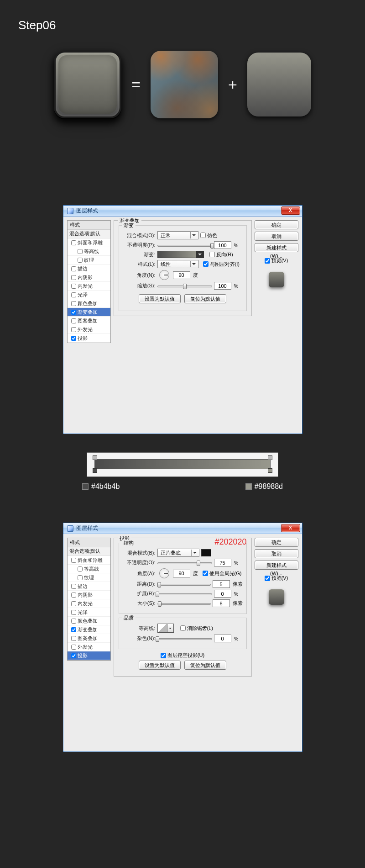 This screenshot has width=365, height=868. I want to click on spread-input, so click(223, 594).